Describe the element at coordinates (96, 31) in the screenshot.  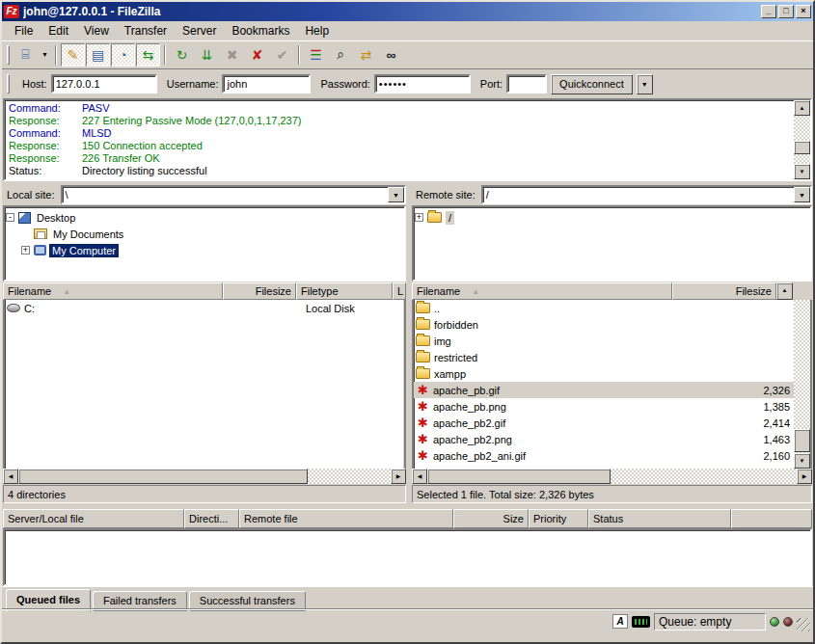
I see `menu-view: View` at that location.